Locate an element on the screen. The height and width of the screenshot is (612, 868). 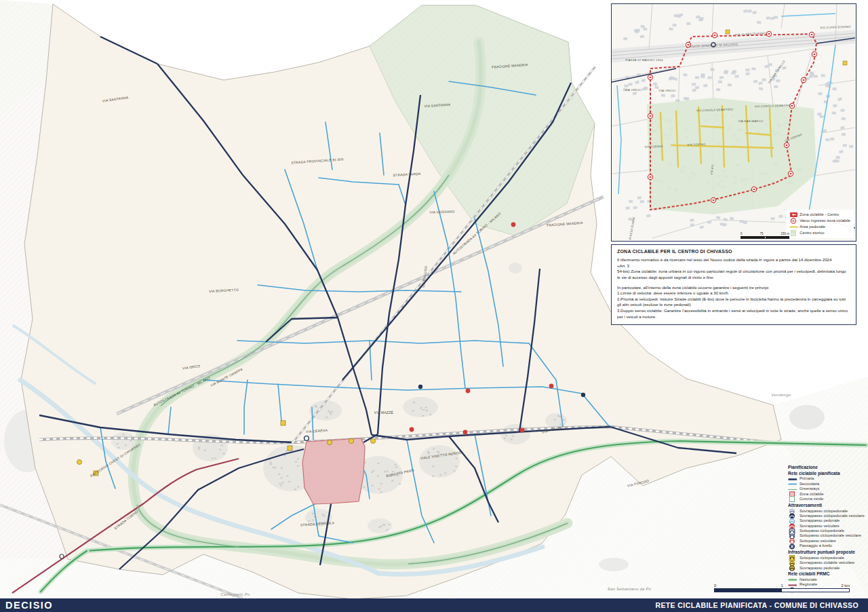
legend-label: Passaggio a livello is located at coordinates (816, 546).